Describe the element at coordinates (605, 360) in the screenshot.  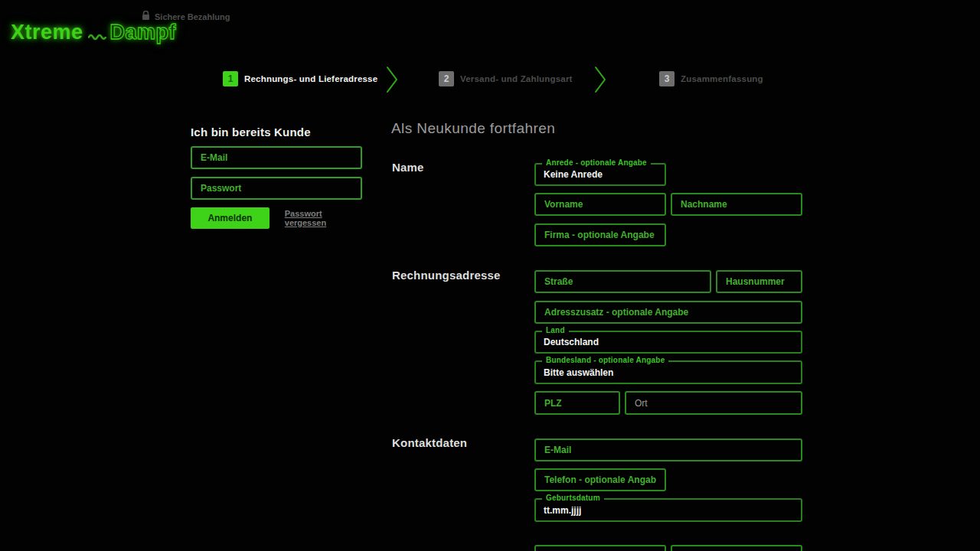
I see `bundesland-legend: Bundesland - optionale Angabe` at that location.